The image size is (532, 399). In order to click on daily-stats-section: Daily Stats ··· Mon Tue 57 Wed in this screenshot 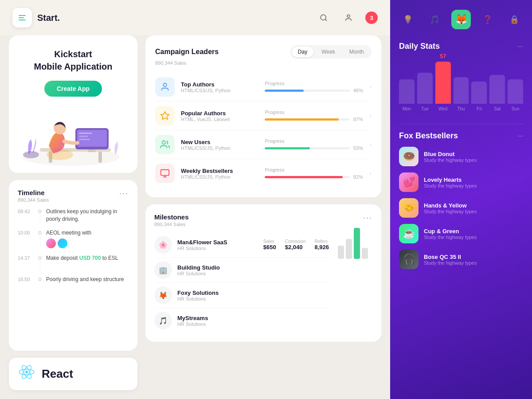, I will do `click(461, 81)`.